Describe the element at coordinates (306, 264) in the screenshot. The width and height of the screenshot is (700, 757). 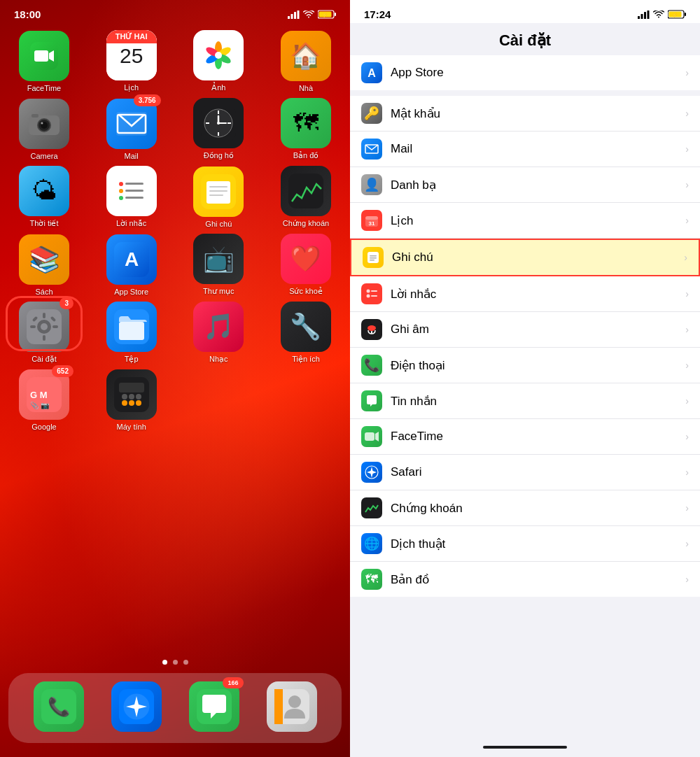
I see `app-health: ❤️ Sức khoẻ` at that location.